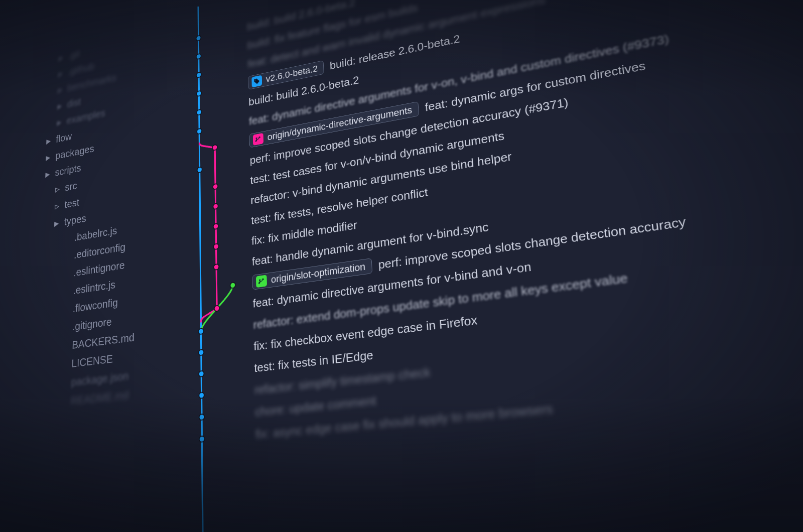 The image size is (803, 532). I want to click on file-tree-item-label: types, so click(75, 220).